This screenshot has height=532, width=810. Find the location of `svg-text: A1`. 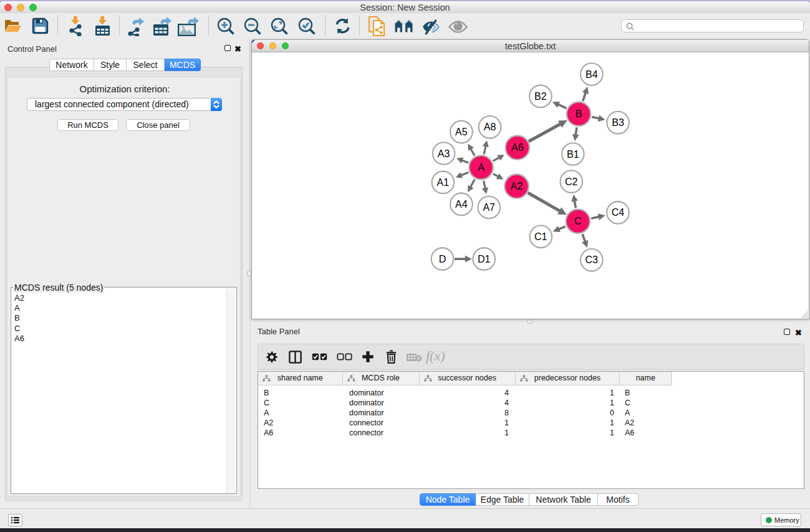

svg-text: A1 is located at coordinates (443, 182).